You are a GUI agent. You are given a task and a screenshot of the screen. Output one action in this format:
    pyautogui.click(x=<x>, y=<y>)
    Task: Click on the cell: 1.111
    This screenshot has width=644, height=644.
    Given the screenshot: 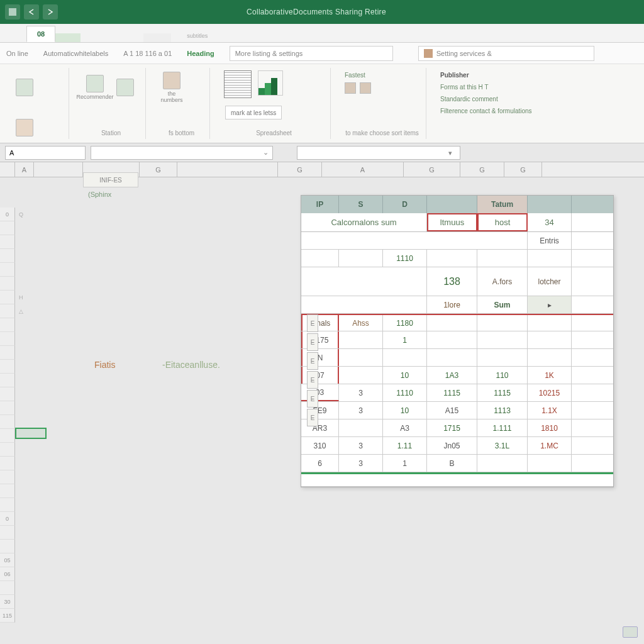 What is the action you would take?
    pyautogui.click(x=502, y=428)
    